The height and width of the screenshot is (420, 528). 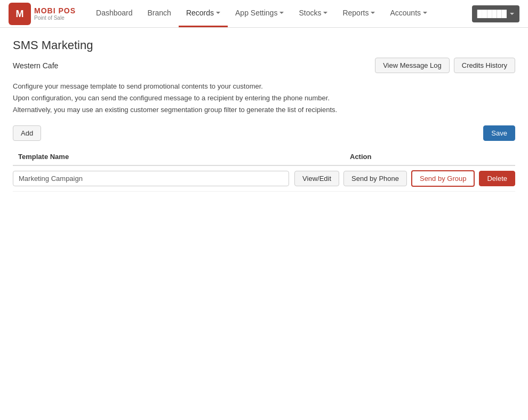 What do you see at coordinates (159, 14) in the screenshot?
I see `nav-item-branch: Branch` at bounding box center [159, 14].